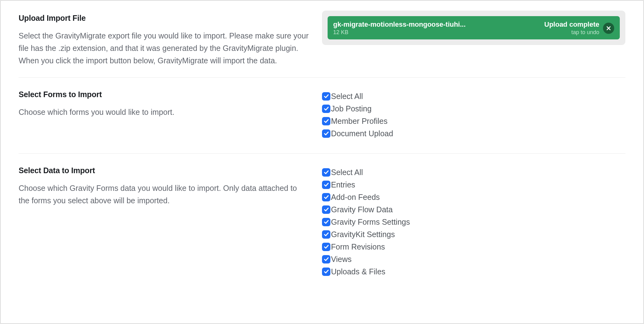 The height and width of the screenshot is (324, 644). Describe the element at coordinates (474, 96) in the screenshot. I see `forms-select-all-row: Select All` at that location.